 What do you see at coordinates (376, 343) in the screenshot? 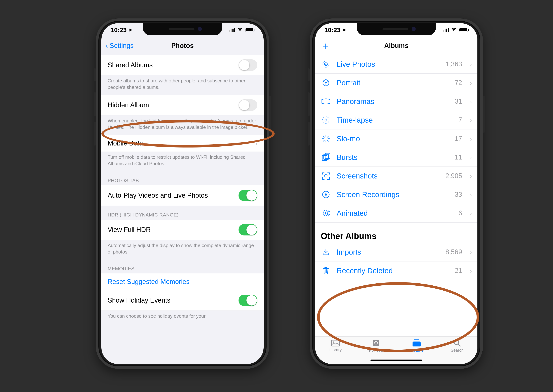
I see `foryou-icon` at bounding box center [376, 343].